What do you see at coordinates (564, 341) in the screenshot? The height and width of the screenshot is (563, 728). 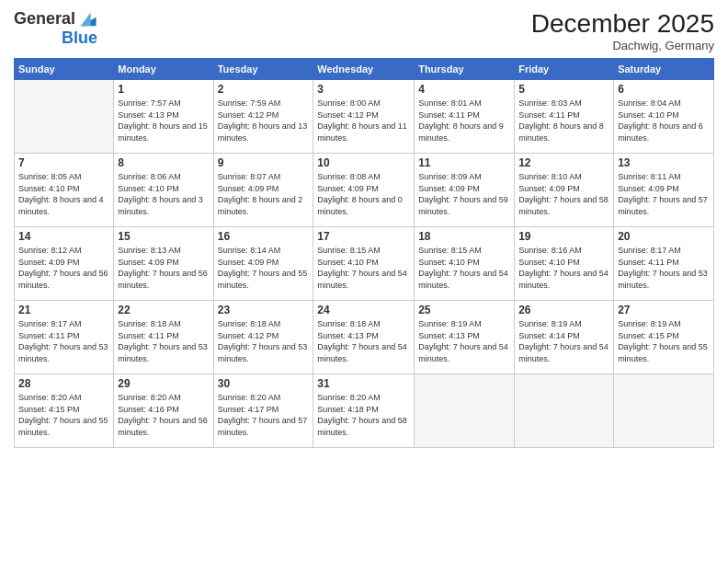 I see `day-info: Sunrise: 8:19 AMSunset: 4:14 PMDaylight:…` at bounding box center [564, 341].